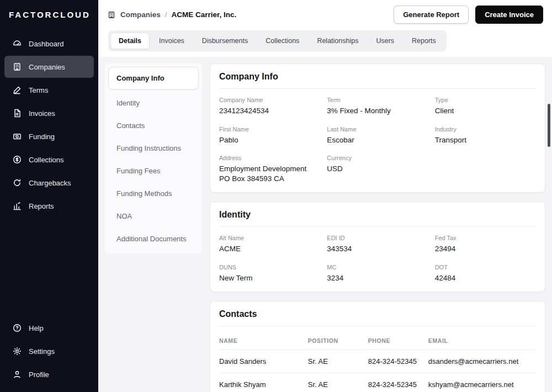 This screenshot has height=392, width=552. I want to click on column-header-phone: PHONE, so click(399, 342).